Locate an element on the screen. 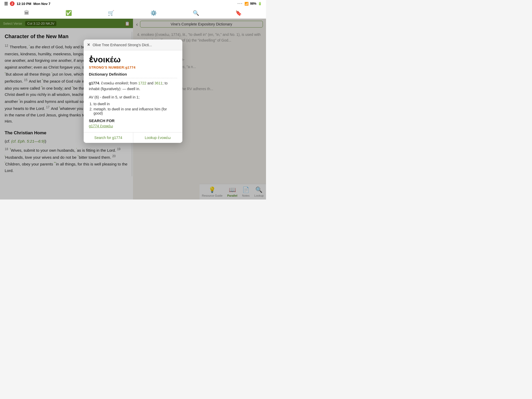 The height and width of the screenshot is (399, 532). bookmark-icon: 🔖 is located at coordinates (238, 13).